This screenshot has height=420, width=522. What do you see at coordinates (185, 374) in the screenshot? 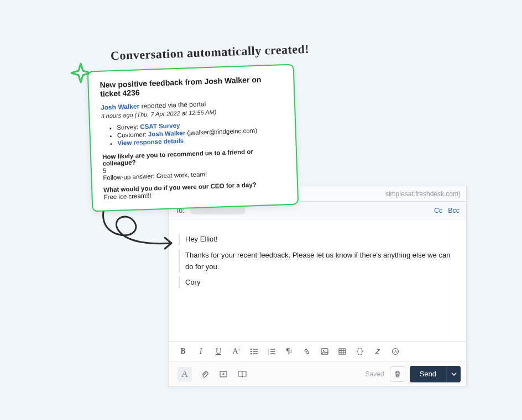
I see `text-color-button: A` at bounding box center [185, 374].